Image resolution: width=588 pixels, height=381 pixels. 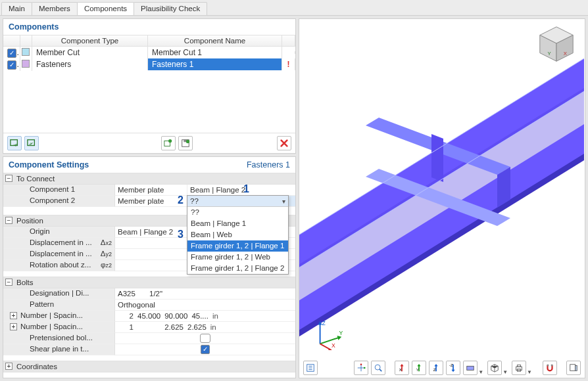 I want to click on dropdown-selected-text: ??, so click(x=195, y=201).